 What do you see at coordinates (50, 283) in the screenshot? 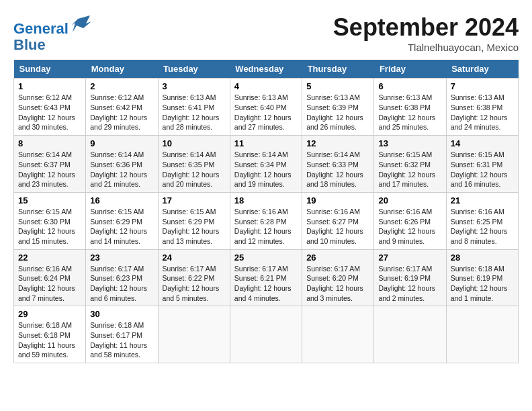
I see `day-info: Sunrise: 6:16 AM Sunset: 6:24 PM Dayligh…` at bounding box center [50, 283].